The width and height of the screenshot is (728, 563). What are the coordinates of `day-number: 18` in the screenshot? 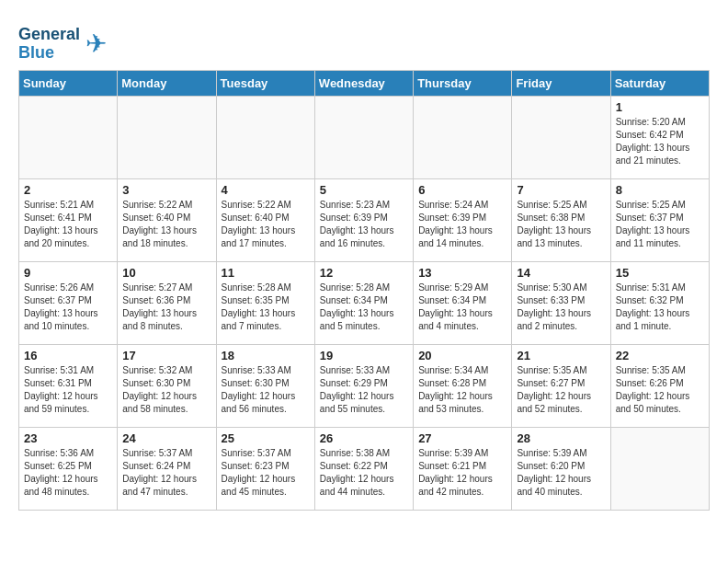 It's located at (266, 355).